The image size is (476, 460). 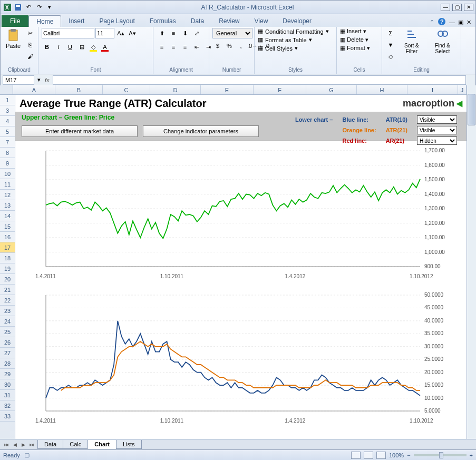 I want to click on name-box, so click(x=18, y=80).